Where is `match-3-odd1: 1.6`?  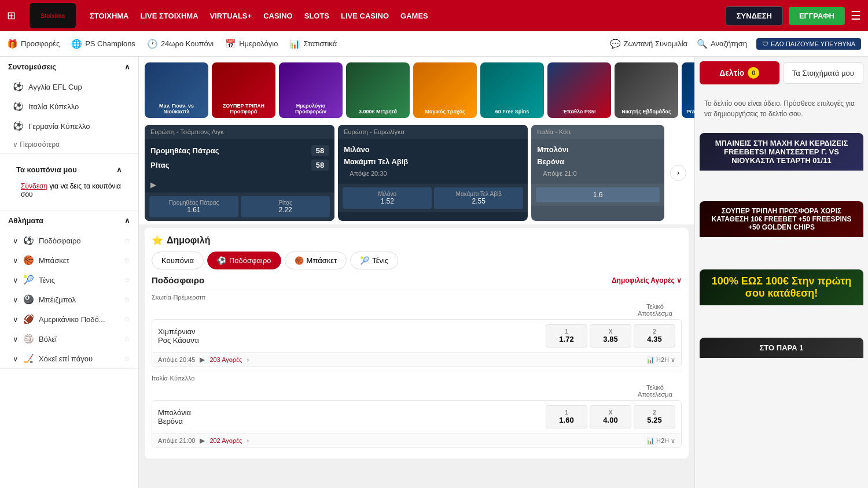
match-3-odd1: 1.6 is located at coordinates (598, 195).